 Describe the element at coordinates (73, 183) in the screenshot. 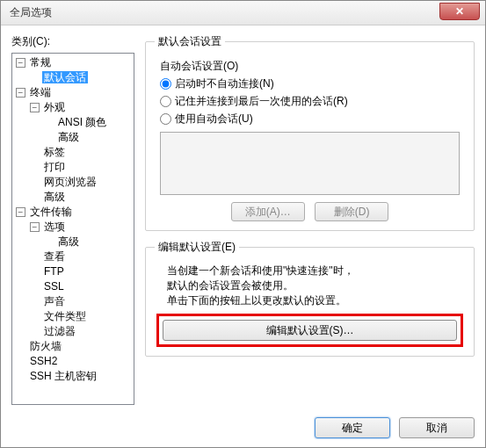

I see `tree-node-web-browser: 网页浏览器` at that location.